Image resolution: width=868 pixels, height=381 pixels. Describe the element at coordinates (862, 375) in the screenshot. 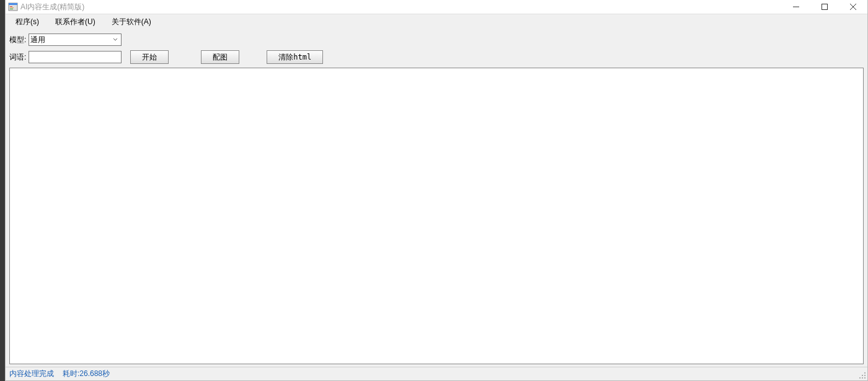

I see `resize-grip-icon` at that location.